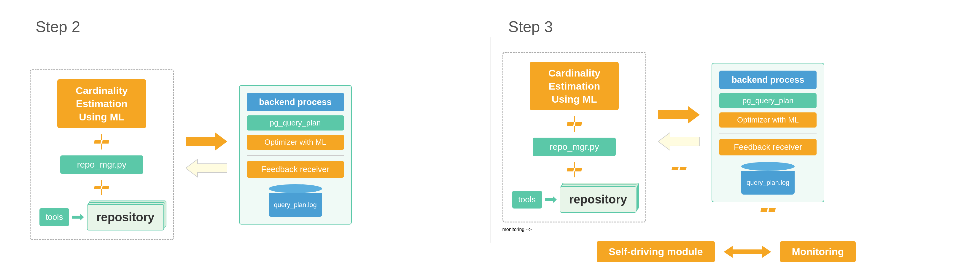 This screenshot has height=280, width=980. I want to click on step2-feedback-box: Feedback receiver, so click(295, 169).